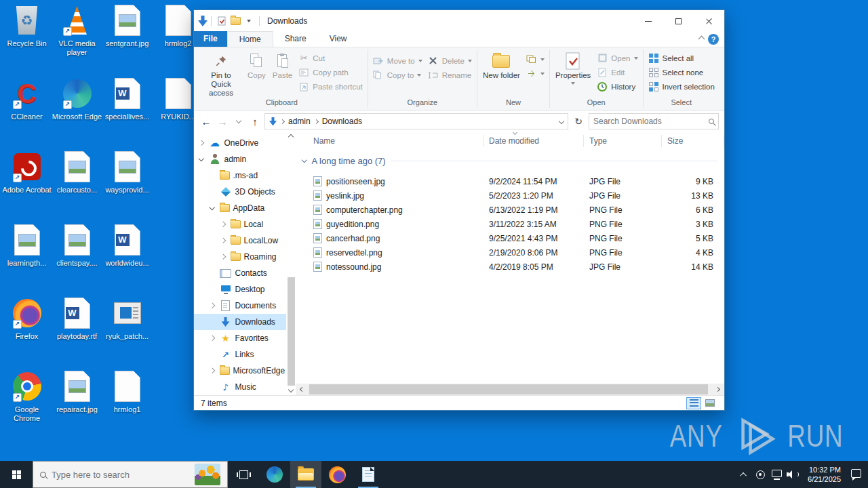  Describe the element at coordinates (510, 182) in the screenshot. I see `file-row: positionseen.jpg9/2/2024 11:54 PMJPG Fil…` at that location.